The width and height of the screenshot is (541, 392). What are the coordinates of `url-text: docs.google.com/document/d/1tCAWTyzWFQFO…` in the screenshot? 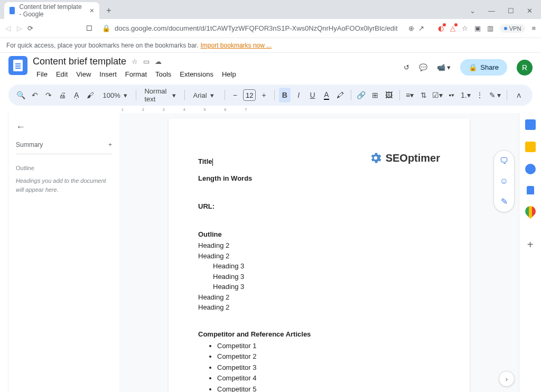 It's located at (259, 29).